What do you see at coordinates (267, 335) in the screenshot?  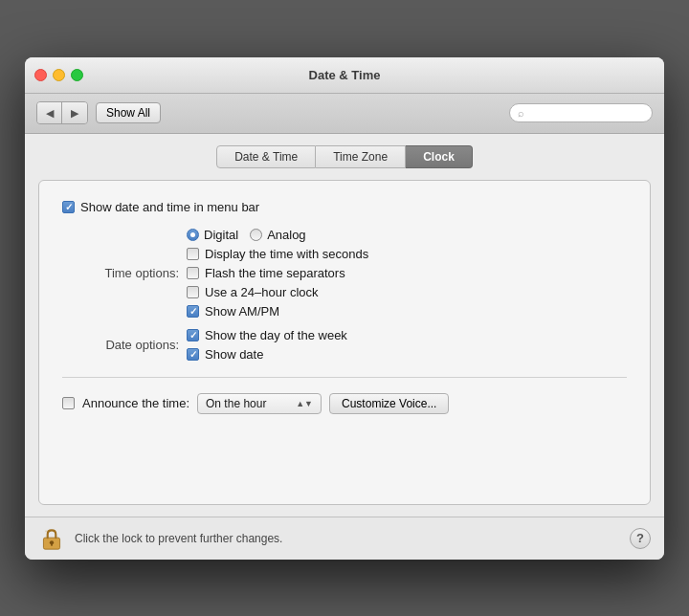 I see `show-day-item: Show the day of the week` at bounding box center [267, 335].